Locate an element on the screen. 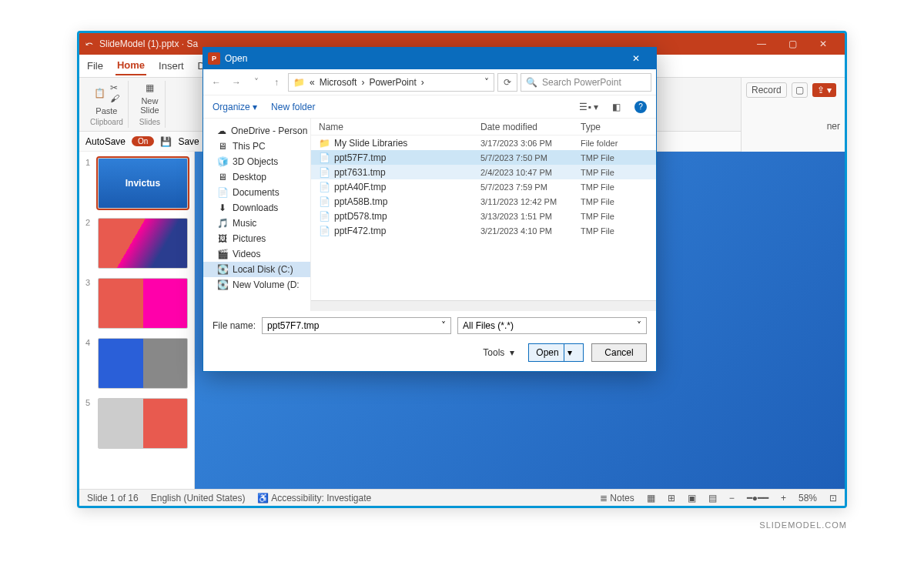 This screenshot has width=924, height=572. help-button: ? is located at coordinates (641, 107).